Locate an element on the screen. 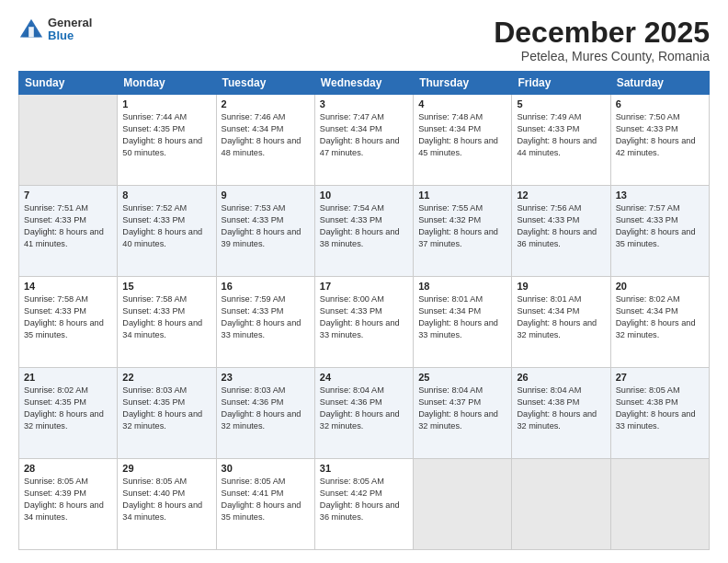 This screenshot has height=563, width=728. cell-info: Sunrise: 7:53 AM Sunset: 4:33 PM Dayligh… is located at coordinates (266, 226).